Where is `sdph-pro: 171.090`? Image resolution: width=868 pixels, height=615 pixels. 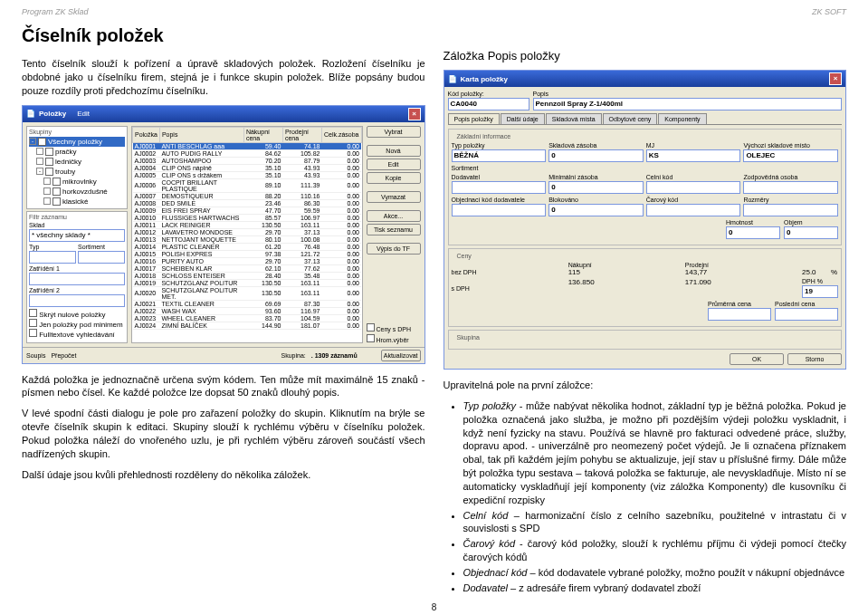
sdph-pro: 171.090 is located at coordinates (742, 288).